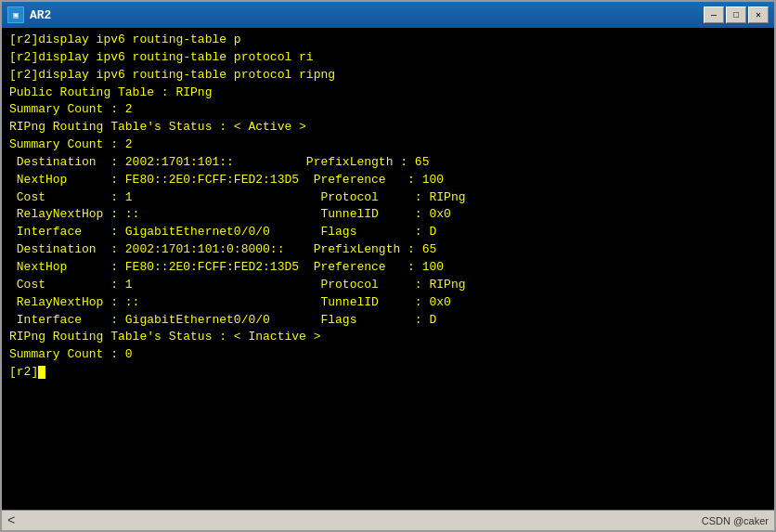 The width and height of the screenshot is (776, 532). What do you see at coordinates (388, 163) in the screenshot?
I see `terminal-line: Destination : 2002:1701:101:: PrefixLeng…` at bounding box center [388, 163].